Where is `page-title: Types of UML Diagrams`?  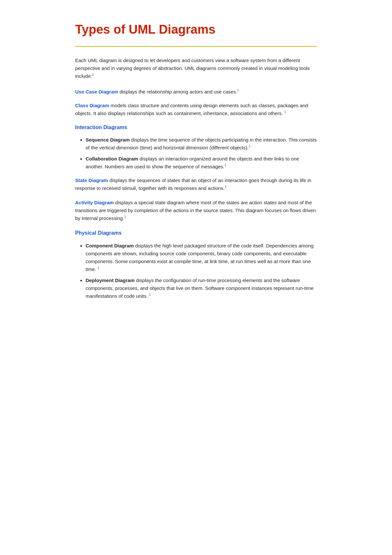 page-title: Types of UML Diagrams is located at coordinates (196, 29).